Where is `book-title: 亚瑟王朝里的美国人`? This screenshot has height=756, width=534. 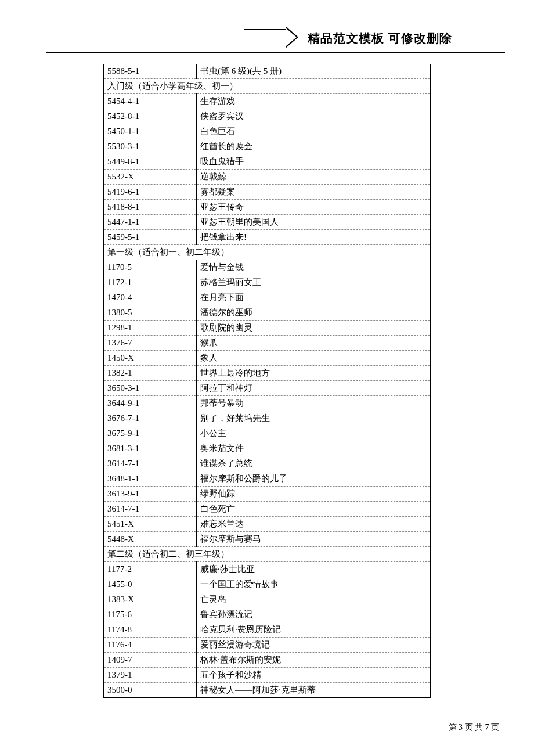 book-title: 亚瑟王朝里的美国人 is located at coordinates (313, 222).